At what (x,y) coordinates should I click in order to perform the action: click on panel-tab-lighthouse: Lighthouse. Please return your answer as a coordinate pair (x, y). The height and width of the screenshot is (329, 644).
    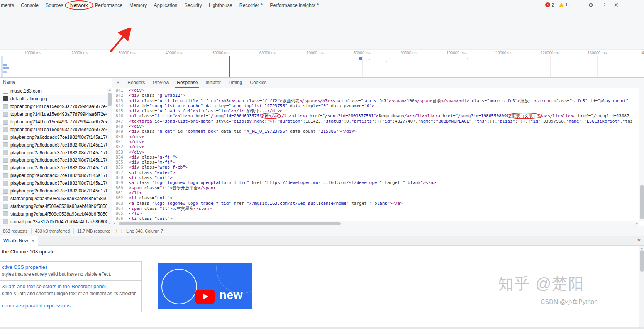
    Looking at the image, I should click on (221, 5).